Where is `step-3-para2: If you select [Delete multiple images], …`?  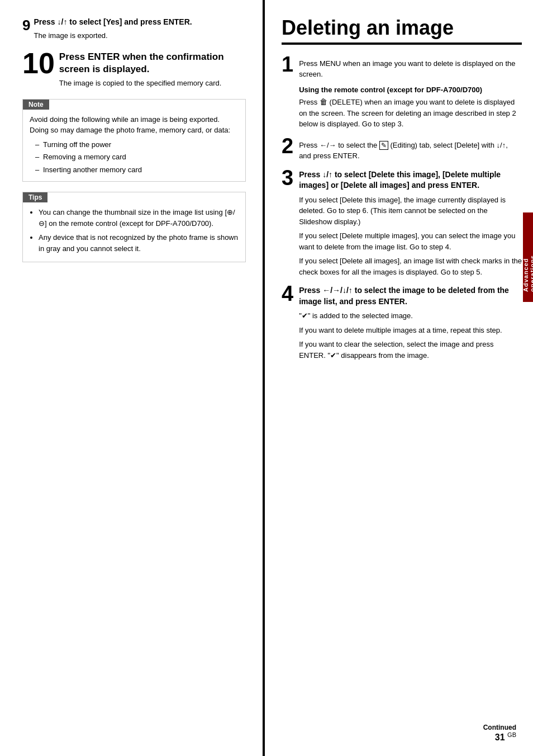
step-3-para2: If you select [Delete multiple images], … is located at coordinates (410, 242).